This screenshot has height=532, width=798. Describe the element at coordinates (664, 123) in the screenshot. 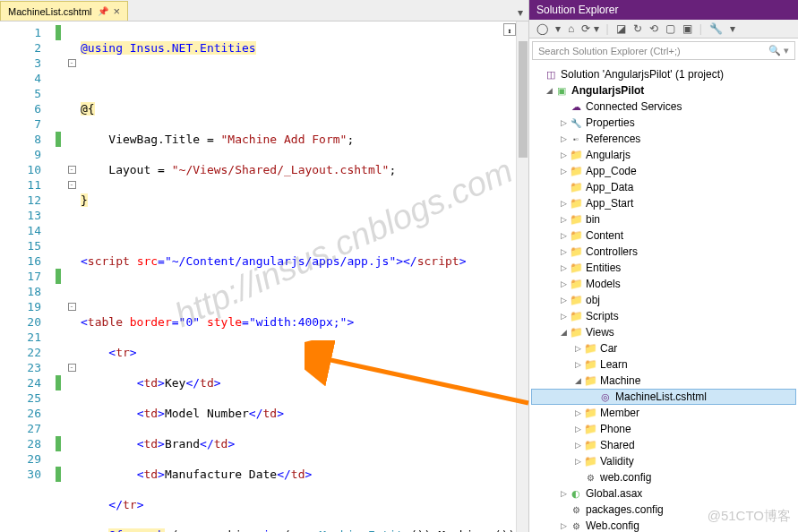

I see `tree-item-properties: ▷Properties` at that location.